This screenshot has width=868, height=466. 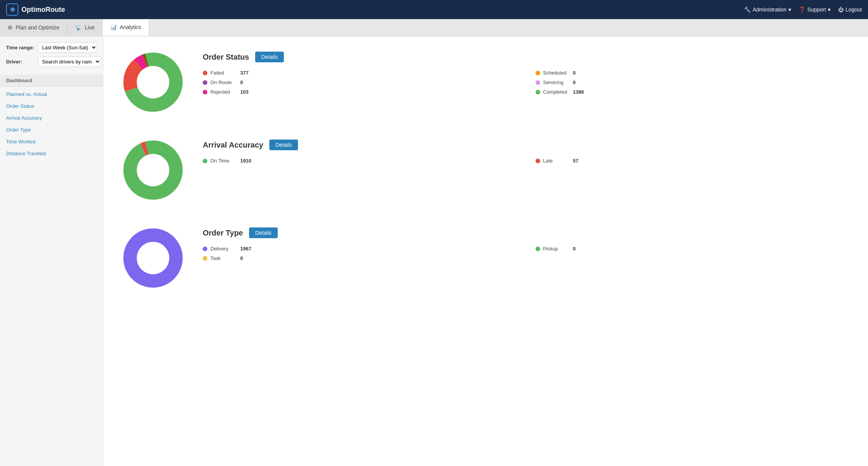 What do you see at coordinates (90, 28) in the screenshot?
I see `tab-live-label: Live` at bounding box center [90, 28].